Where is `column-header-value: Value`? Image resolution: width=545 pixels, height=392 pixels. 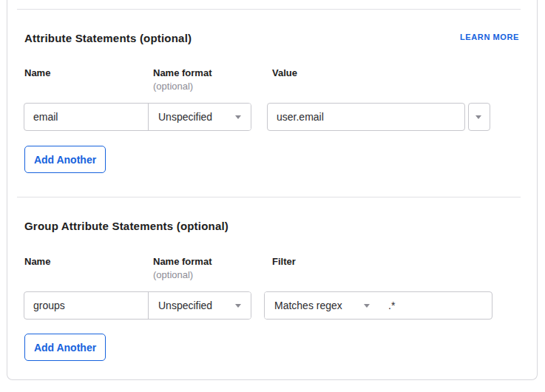
column-header-value: Value is located at coordinates (285, 72).